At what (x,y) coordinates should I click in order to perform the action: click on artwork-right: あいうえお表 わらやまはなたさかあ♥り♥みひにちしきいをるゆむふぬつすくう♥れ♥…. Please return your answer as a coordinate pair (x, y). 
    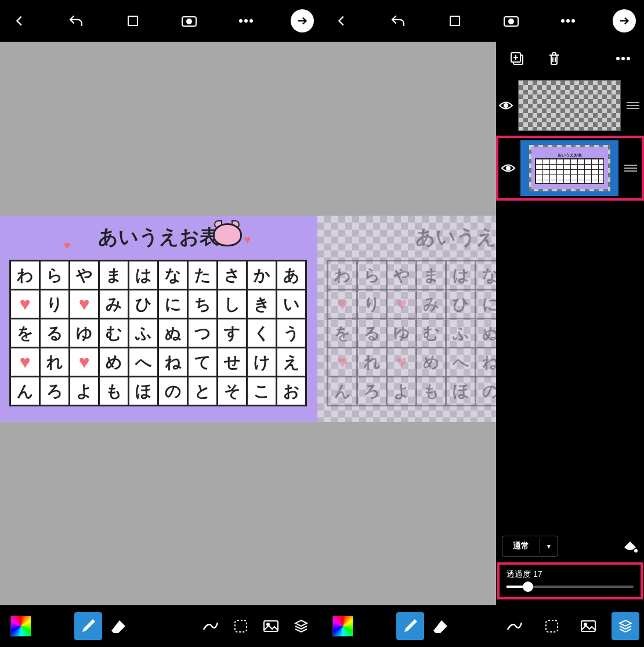
    Looking at the image, I should click on (407, 319).